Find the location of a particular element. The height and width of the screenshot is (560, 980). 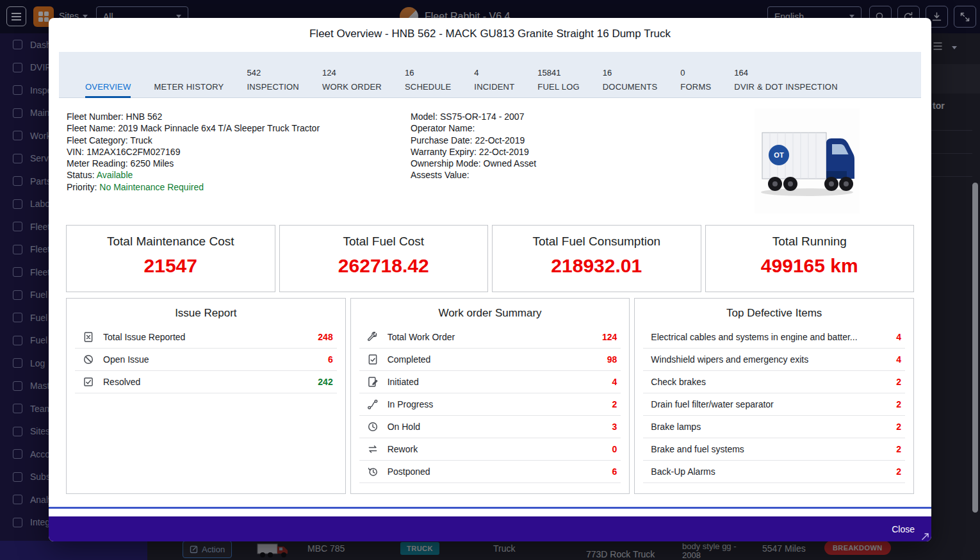

row-label: Brake lamps is located at coordinates (771, 427).